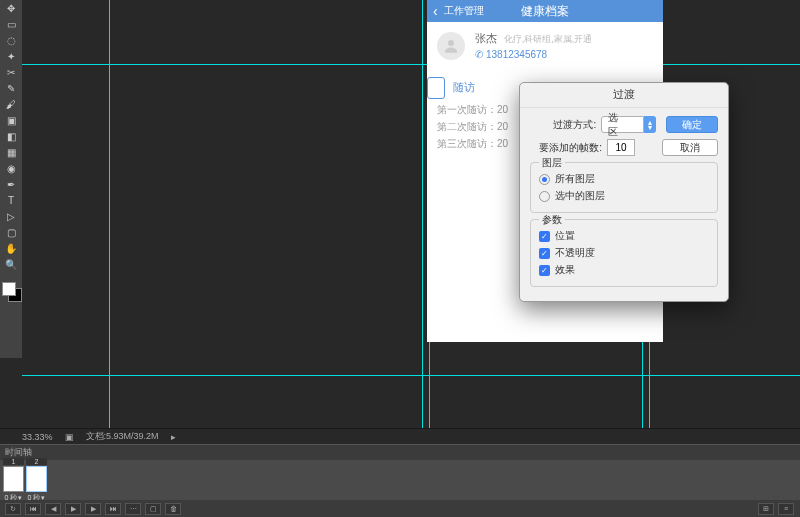  I want to click on brush-tool: 🖌, so click(11, 104).